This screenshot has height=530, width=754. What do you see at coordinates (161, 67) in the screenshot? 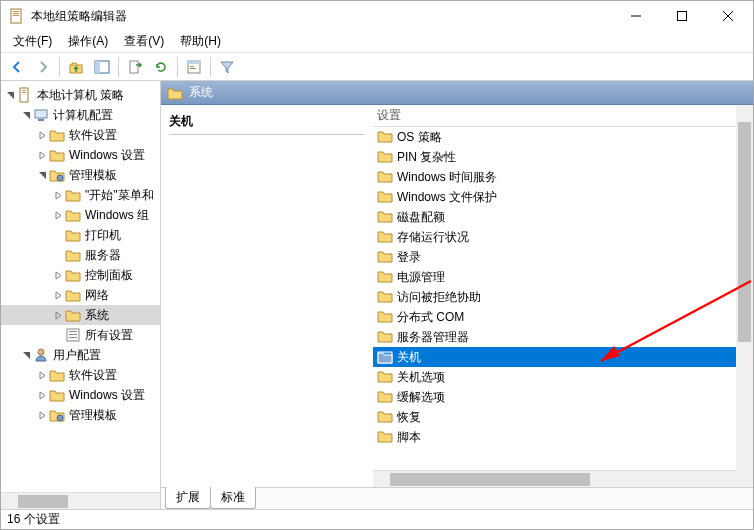
I see `refresh-button` at bounding box center [161, 67].